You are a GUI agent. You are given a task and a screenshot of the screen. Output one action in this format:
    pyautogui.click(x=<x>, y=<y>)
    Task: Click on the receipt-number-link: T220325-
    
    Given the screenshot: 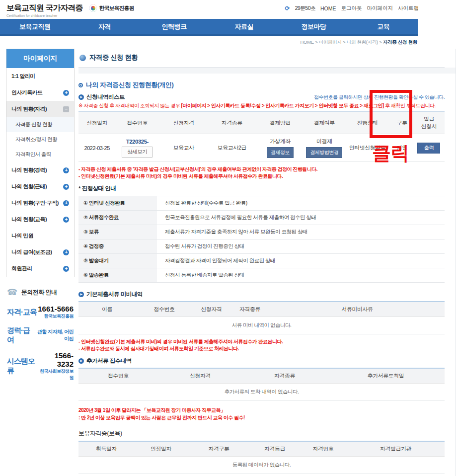 What is the action you would take?
    pyautogui.click(x=137, y=142)
    